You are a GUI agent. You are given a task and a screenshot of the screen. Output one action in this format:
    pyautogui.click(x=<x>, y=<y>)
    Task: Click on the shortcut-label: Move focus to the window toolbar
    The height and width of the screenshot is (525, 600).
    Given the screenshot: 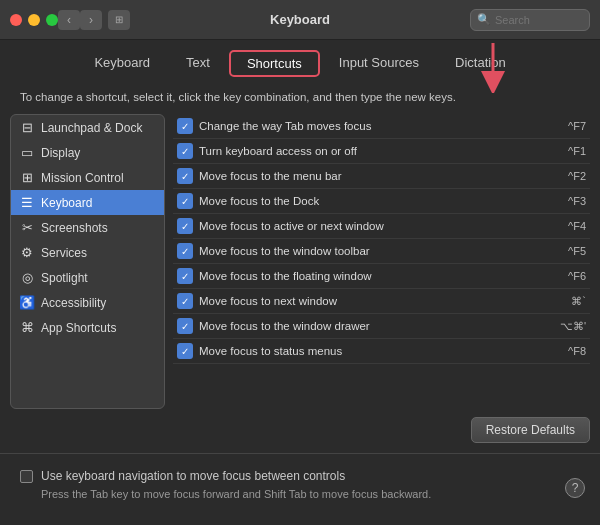 What is the action you would take?
    pyautogui.click(x=374, y=251)
    